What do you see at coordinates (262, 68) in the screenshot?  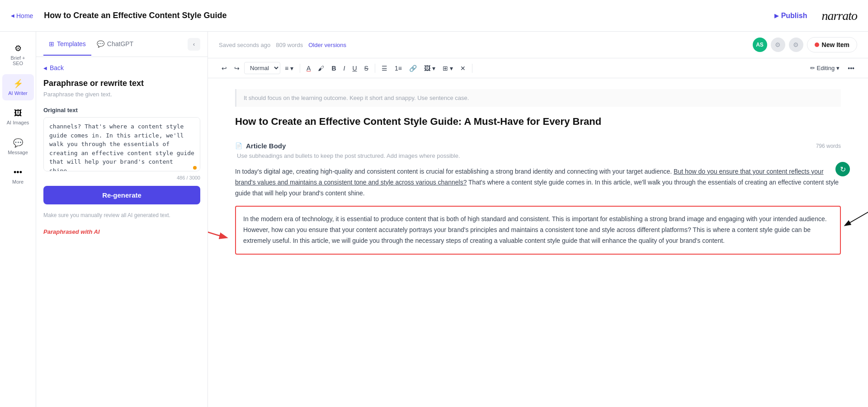 I see `format-select: Normal` at bounding box center [262, 68].